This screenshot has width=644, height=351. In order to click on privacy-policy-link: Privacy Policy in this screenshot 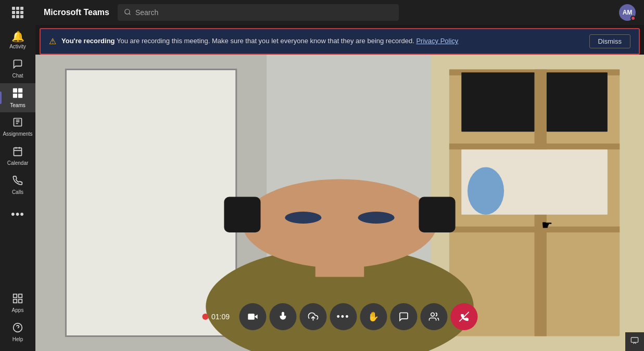, I will do `click(437, 41)`.